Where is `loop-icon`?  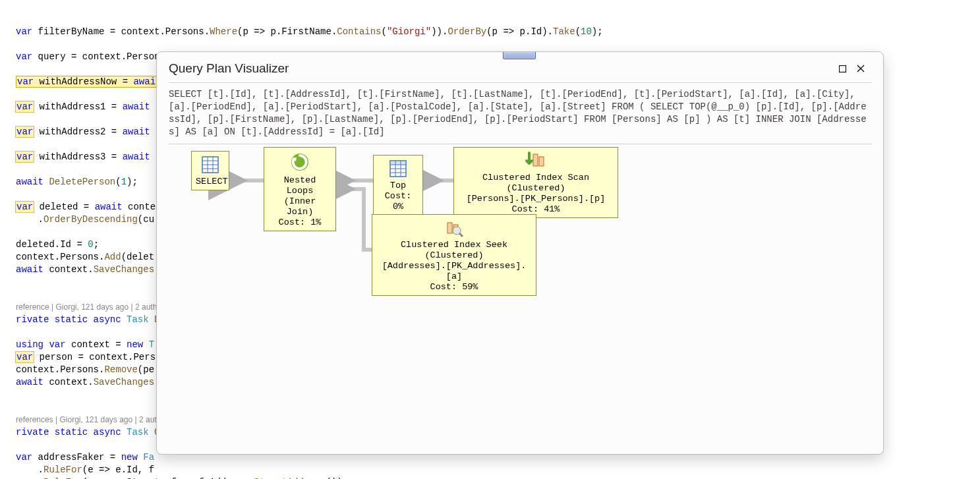
loop-icon is located at coordinates (300, 162).